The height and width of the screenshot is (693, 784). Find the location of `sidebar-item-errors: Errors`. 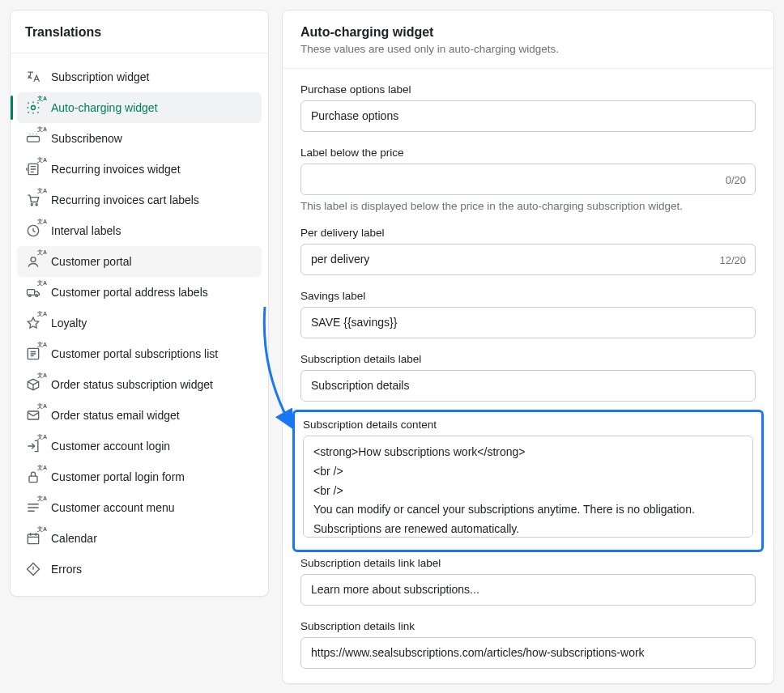

sidebar-item-errors: Errors is located at coordinates (139, 569).